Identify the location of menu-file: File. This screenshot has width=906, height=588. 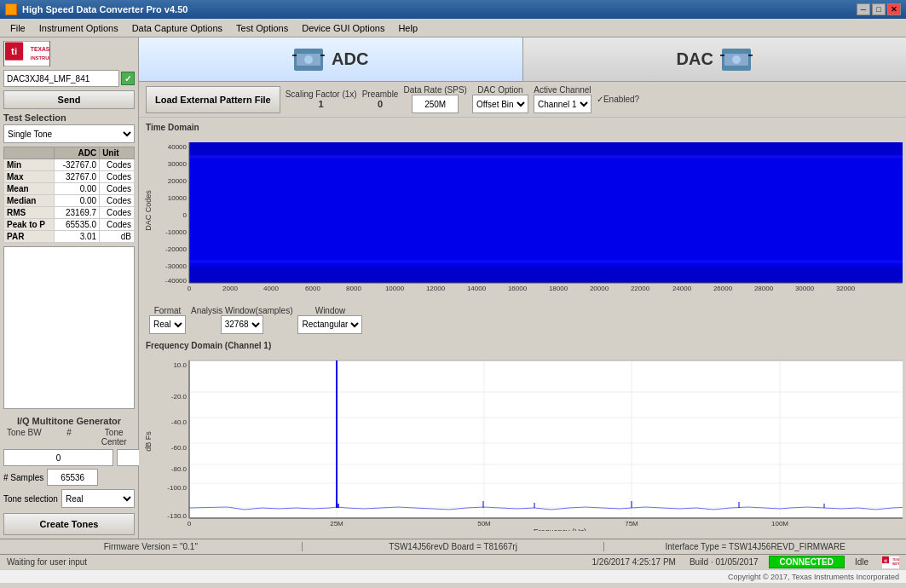
(18, 28).